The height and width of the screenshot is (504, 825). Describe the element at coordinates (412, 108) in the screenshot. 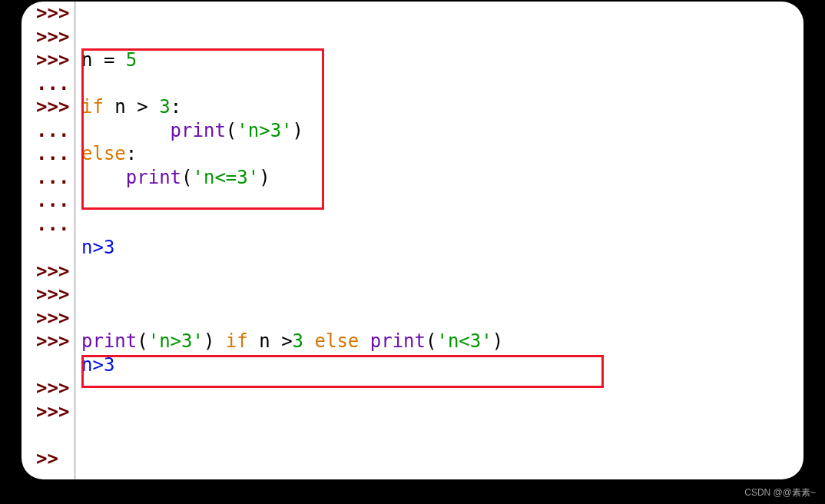

I see `terminal-line: >>>if n > 3:` at that location.